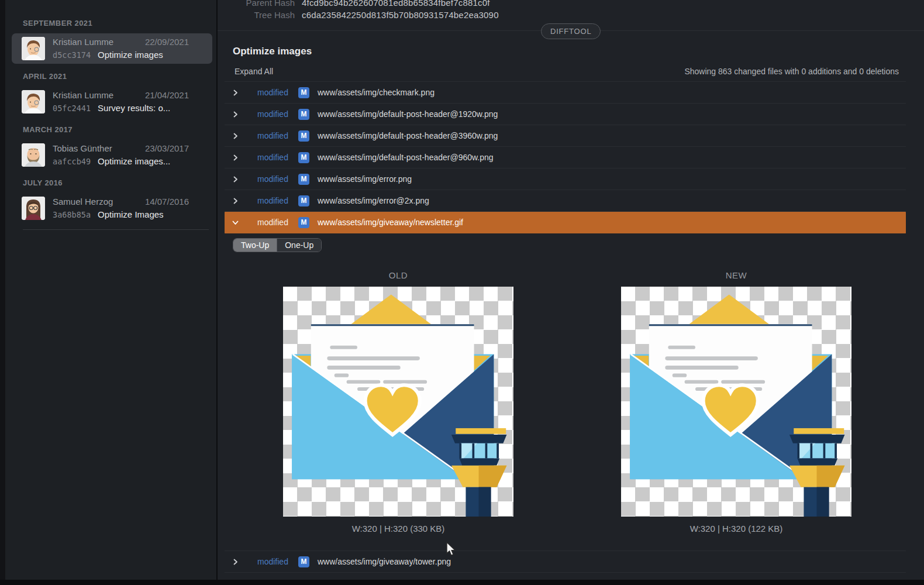 Image resolution: width=924 pixels, height=585 pixels. Describe the element at coordinates (578, 51) in the screenshot. I see `commit-title: Optimize images` at that location.